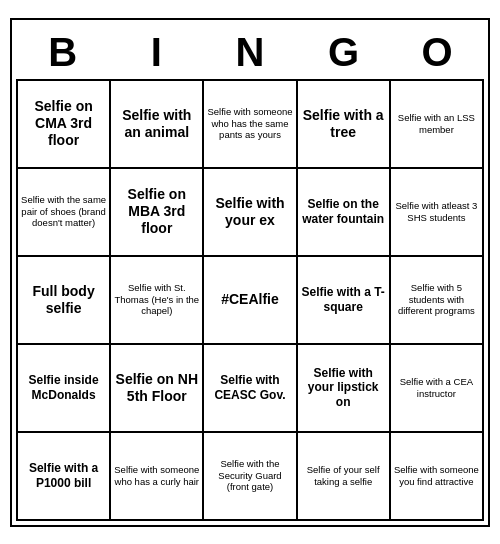 The height and width of the screenshot is (544, 500). What do you see at coordinates (156, 476) in the screenshot?
I see `cell-text-21: Selfie with someone who has a curly hair` at bounding box center [156, 476].